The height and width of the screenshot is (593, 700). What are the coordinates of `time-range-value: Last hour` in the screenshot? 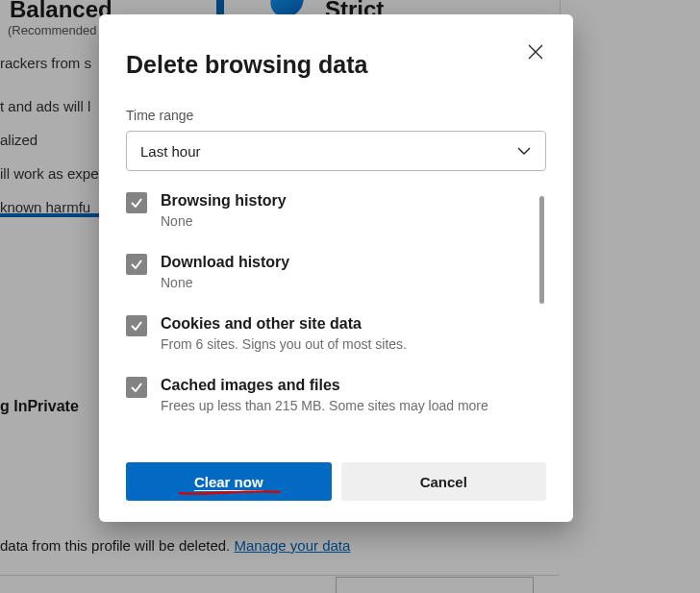 It's located at (171, 152).